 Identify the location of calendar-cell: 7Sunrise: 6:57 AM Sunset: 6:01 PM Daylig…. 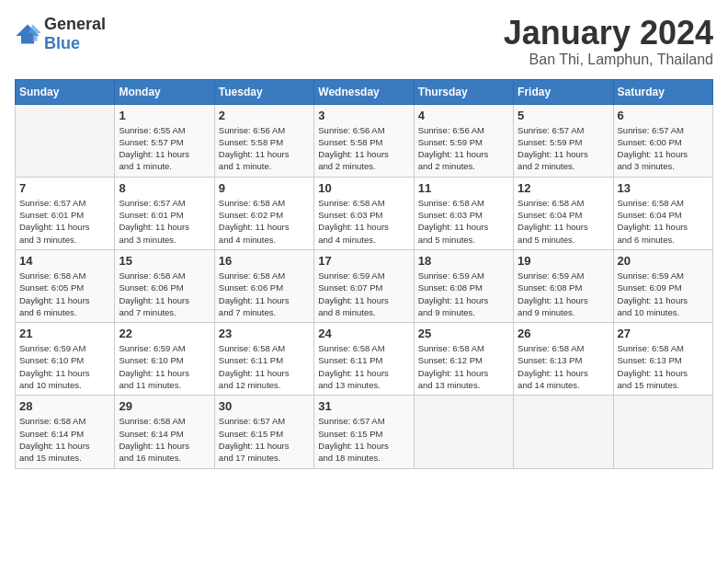
(65, 213).